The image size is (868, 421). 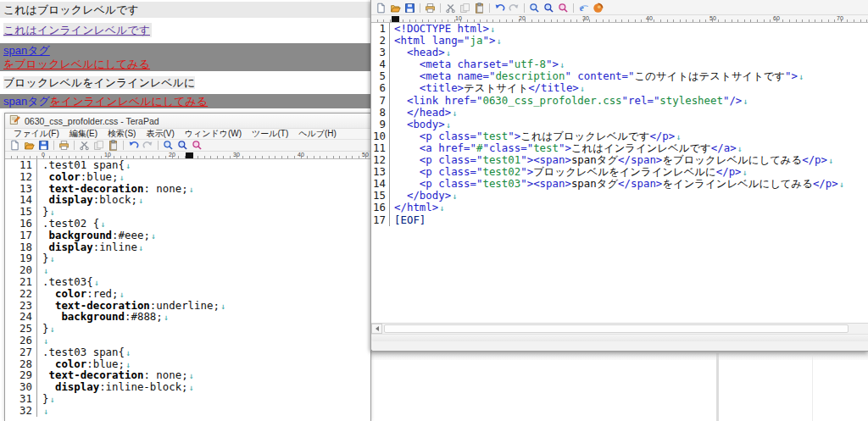 What do you see at coordinates (188, 270) in the screenshot?
I see `code-line: 20↓` at bounding box center [188, 270].